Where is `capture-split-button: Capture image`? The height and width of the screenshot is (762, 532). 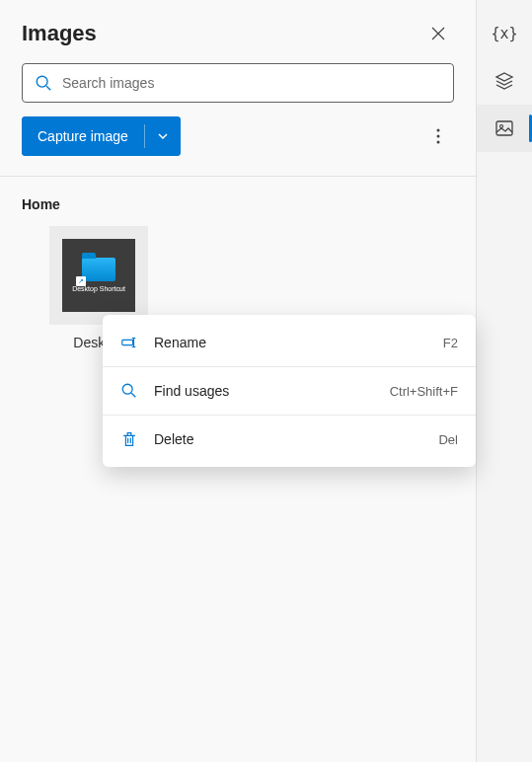
capture-split-button: Capture image is located at coordinates (101, 136).